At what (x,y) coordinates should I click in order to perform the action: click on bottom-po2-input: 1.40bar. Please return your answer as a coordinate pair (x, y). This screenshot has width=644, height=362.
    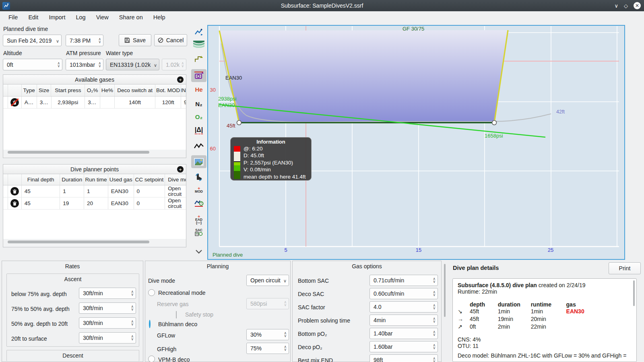
    Looking at the image, I should click on (404, 333).